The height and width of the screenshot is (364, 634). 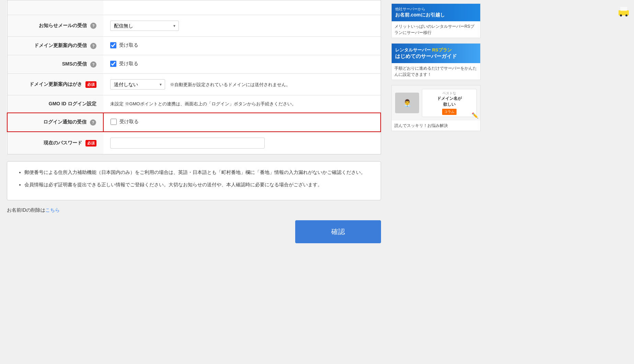 What do you see at coordinates (93, 122) in the screenshot?
I see `login-notification-help-icon: ?` at bounding box center [93, 122].